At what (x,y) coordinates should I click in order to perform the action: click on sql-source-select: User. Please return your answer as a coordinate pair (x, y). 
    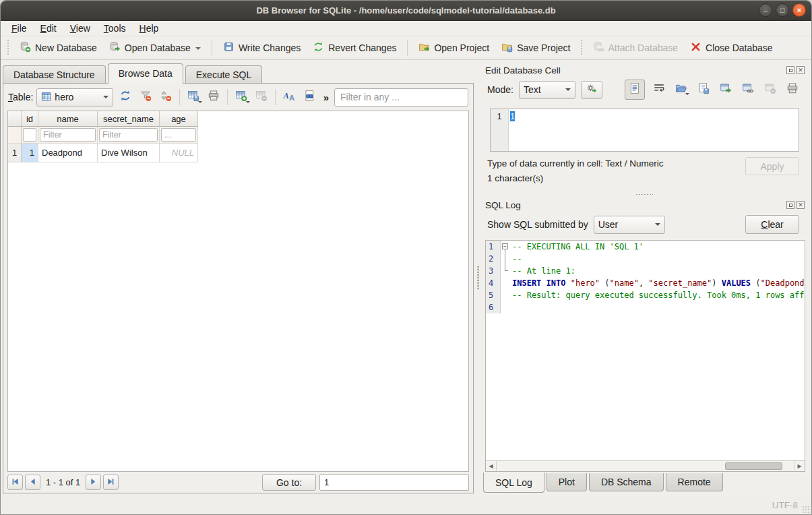
    Looking at the image, I should click on (629, 225).